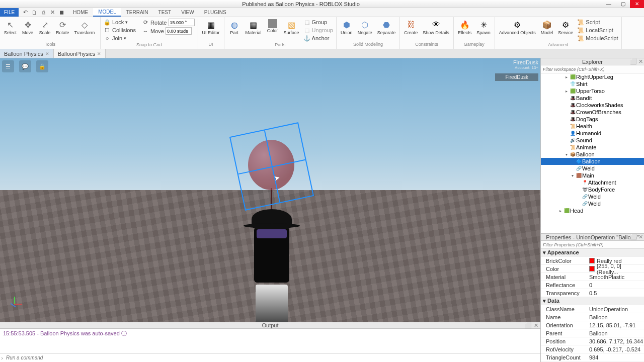 The height and width of the screenshot is (362, 644). Describe the element at coordinates (25, 13) in the screenshot. I see `qat-button: ↶` at that location.